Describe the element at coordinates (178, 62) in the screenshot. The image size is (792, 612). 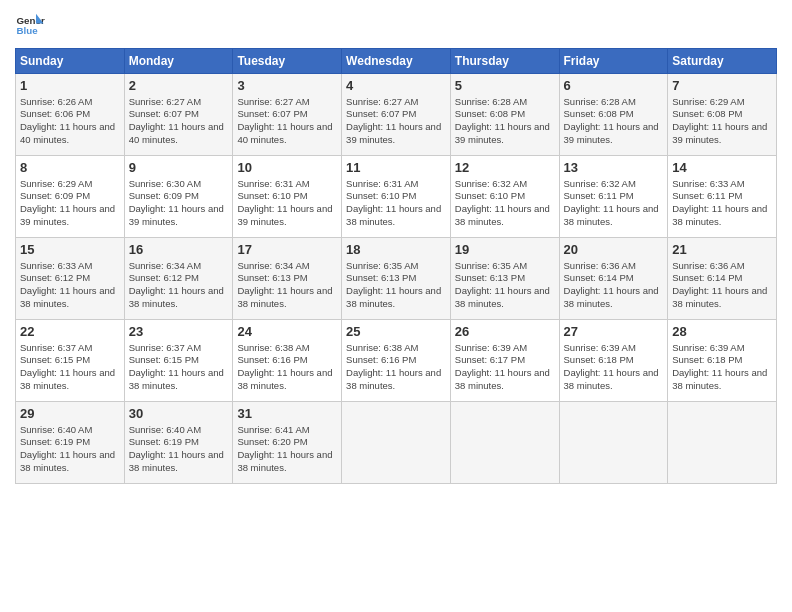
I see `weekday-header-monday: Monday` at that location.